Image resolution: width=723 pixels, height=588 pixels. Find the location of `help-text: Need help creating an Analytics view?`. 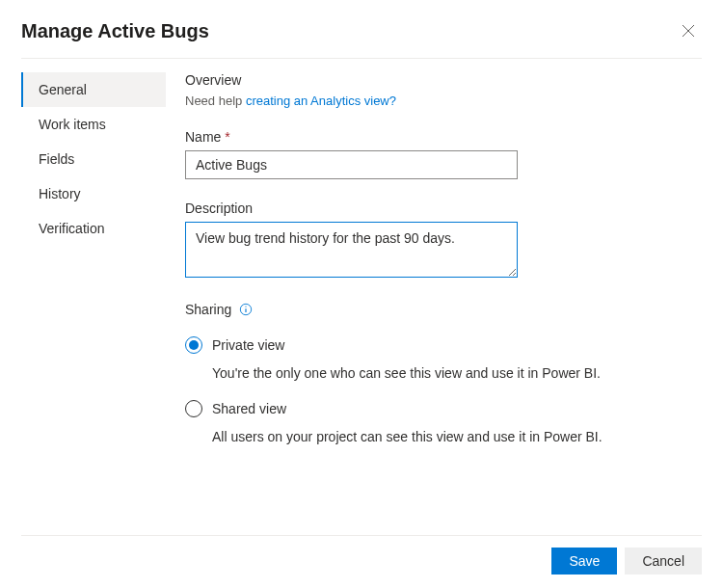

help-text: Need help creating an Analytics view? is located at coordinates (439, 100).